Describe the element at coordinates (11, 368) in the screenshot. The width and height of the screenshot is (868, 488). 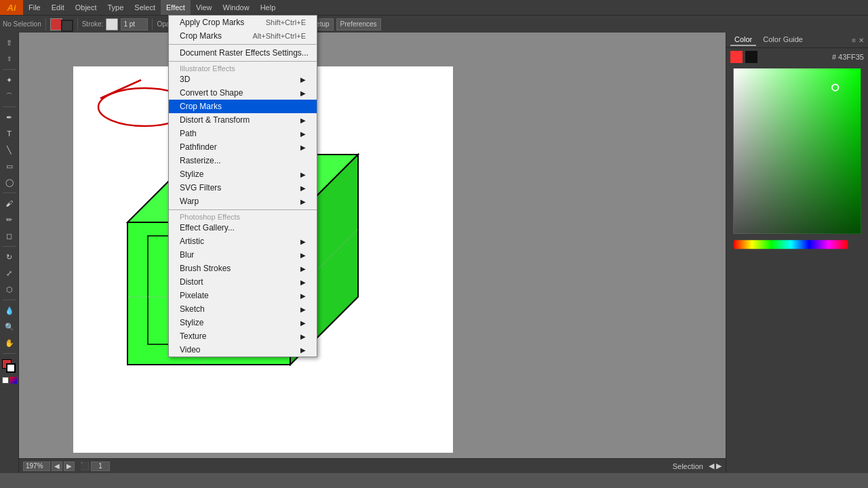
I see `tool-stroke-box` at that location.